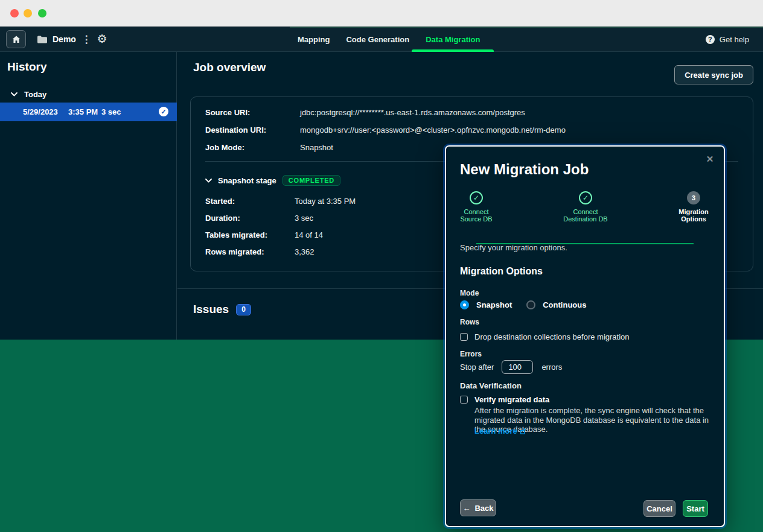  What do you see at coordinates (83, 112) in the screenshot?
I see `history-row-time: 3:35 PM` at bounding box center [83, 112].